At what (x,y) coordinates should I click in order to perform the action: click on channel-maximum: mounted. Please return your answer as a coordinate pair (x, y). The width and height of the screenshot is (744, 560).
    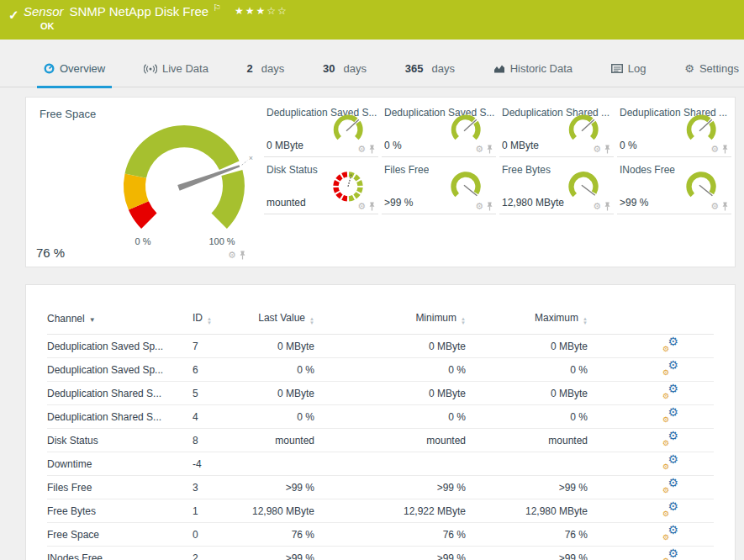
    Looking at the image, I should click on (526, 441).